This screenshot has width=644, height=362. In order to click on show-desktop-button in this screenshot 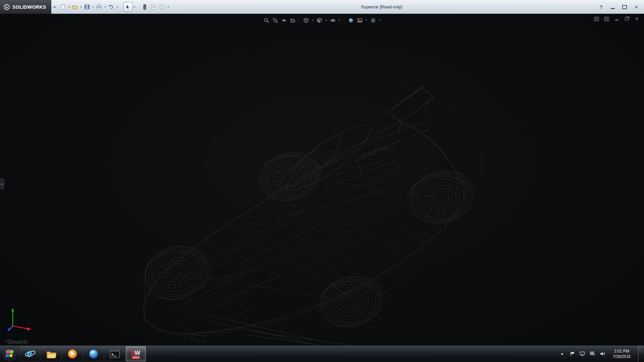, I will do `click(641, 354)`.